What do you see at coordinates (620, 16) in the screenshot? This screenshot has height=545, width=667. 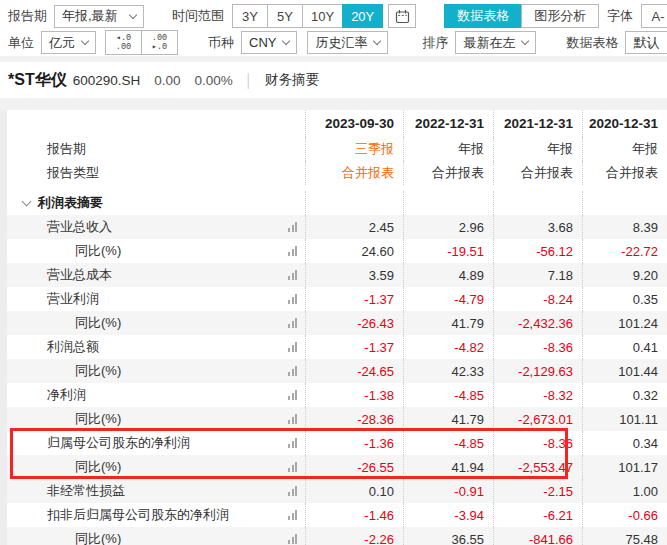 I see `font-label: 字体` at bounding box center [620, 16].